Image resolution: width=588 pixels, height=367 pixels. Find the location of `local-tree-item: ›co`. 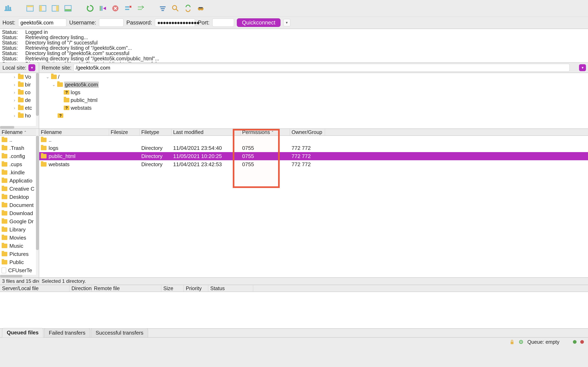

local-tree-item: ›co is located at coordinates (19, 92).